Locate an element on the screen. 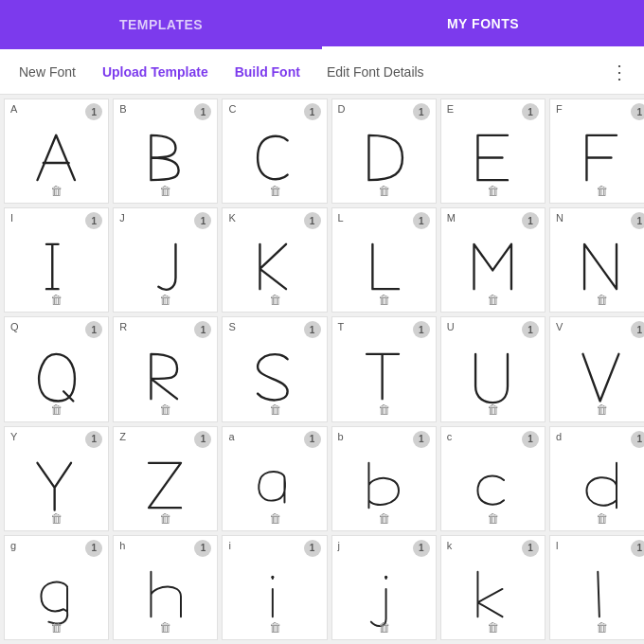 The width and height of the screenshot is (644, 644). glyph-letter-label: U is located at coordinates (451, 327).